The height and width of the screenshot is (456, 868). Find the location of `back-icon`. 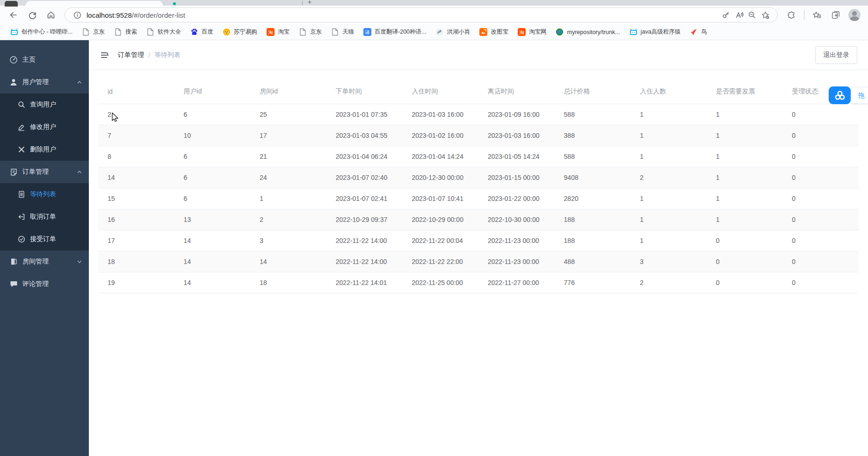

back-icon is located at coordinates (14, 15).